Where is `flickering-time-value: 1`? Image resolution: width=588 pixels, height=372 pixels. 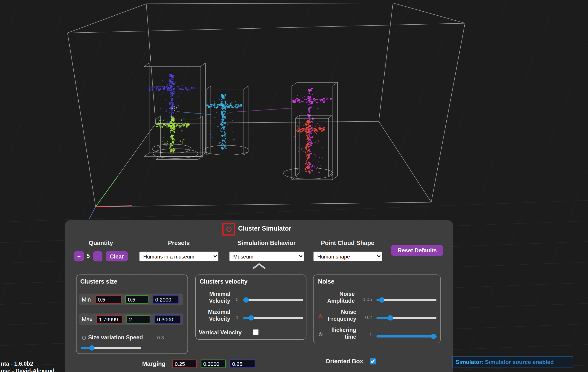 flickering-time-value: 1 is located at coordinates (365, 335).